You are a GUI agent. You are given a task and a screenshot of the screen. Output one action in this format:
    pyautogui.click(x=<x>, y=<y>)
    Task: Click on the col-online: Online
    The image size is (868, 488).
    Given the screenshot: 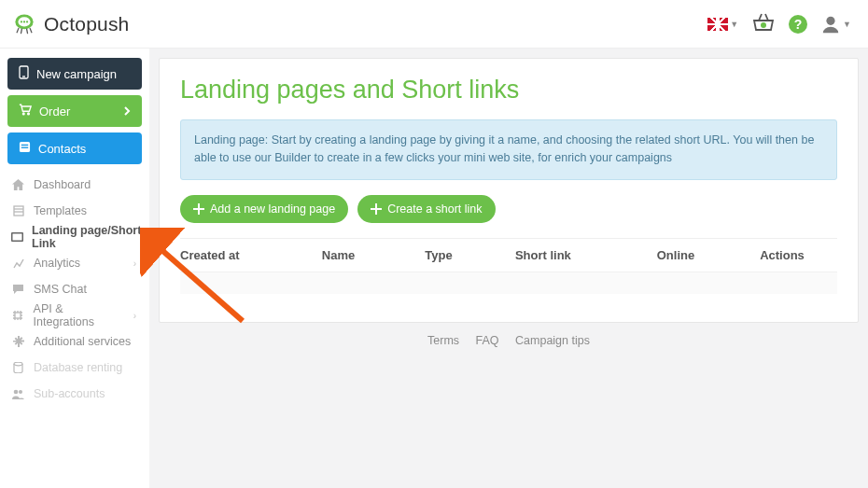 What is the action you would take?
    pyautogui.click(x=708, y=256)
    